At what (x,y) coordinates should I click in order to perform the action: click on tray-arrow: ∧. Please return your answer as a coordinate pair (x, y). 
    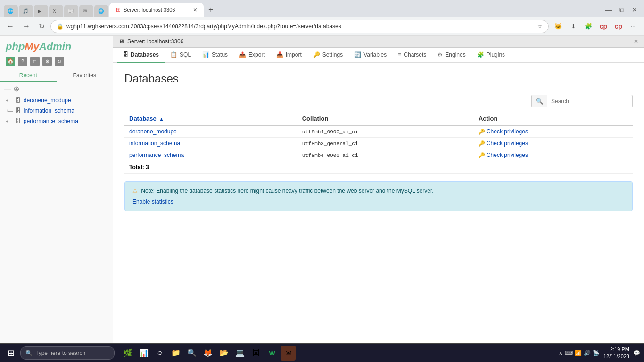
    Looking at the image, I should click on (561, 353).